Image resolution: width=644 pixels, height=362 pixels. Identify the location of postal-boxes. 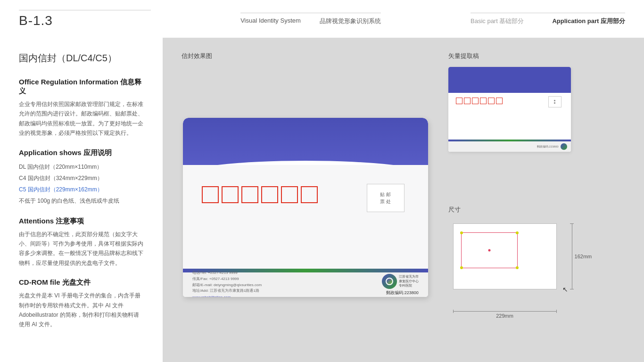
(260, 195).